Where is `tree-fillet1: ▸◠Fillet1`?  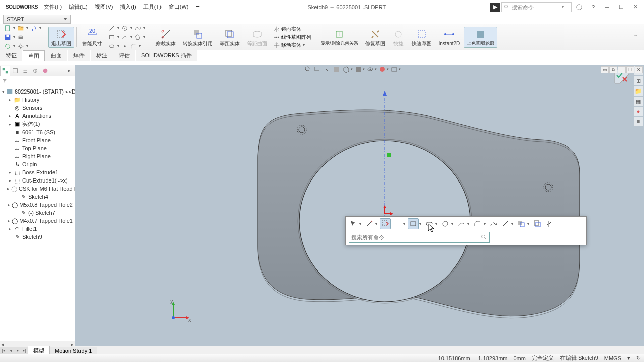
tree-fillet1: ▸◠Fillet1 is located at coordinates (37, 229).